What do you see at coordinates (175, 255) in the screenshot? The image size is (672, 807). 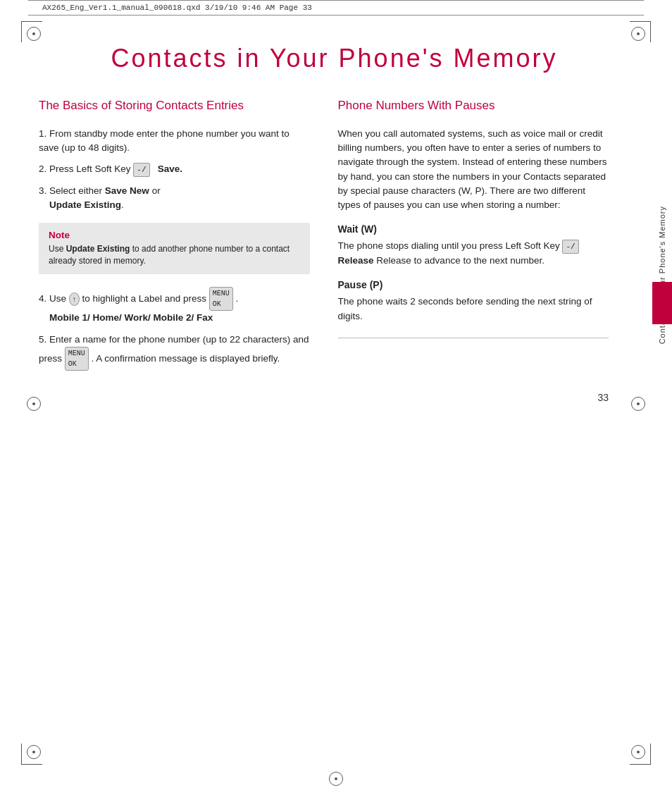 I see `note-text: Use Update Existing to add another phone…` at bounding box center [175, 255].